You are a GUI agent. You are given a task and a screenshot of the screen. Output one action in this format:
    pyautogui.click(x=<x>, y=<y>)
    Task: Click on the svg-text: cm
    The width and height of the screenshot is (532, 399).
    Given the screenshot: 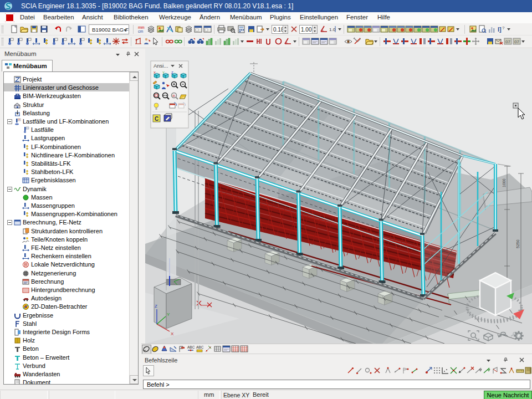 What is the action you would take?
    pyautogui.click(x=141, y=31)
    